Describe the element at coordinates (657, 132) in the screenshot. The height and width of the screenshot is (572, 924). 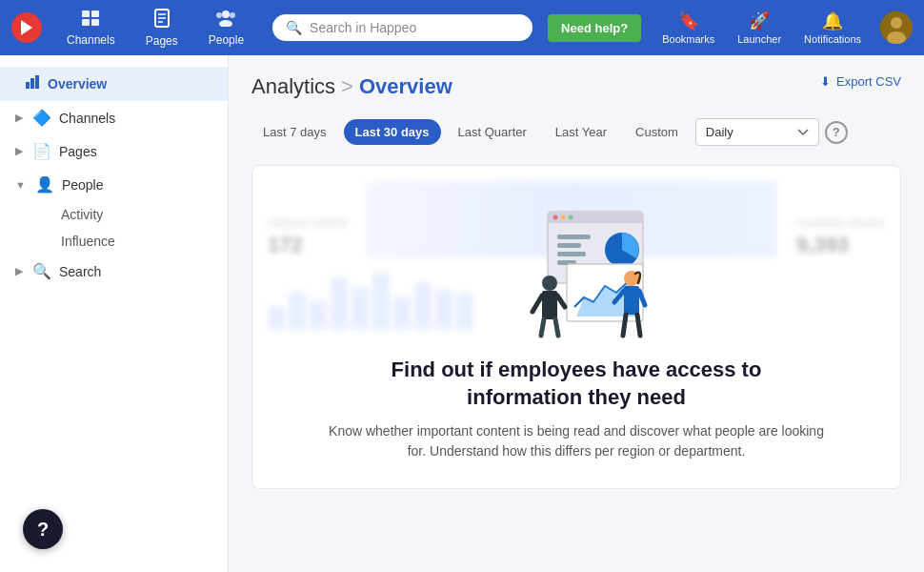
I see `custom-button: Custom` at that location.